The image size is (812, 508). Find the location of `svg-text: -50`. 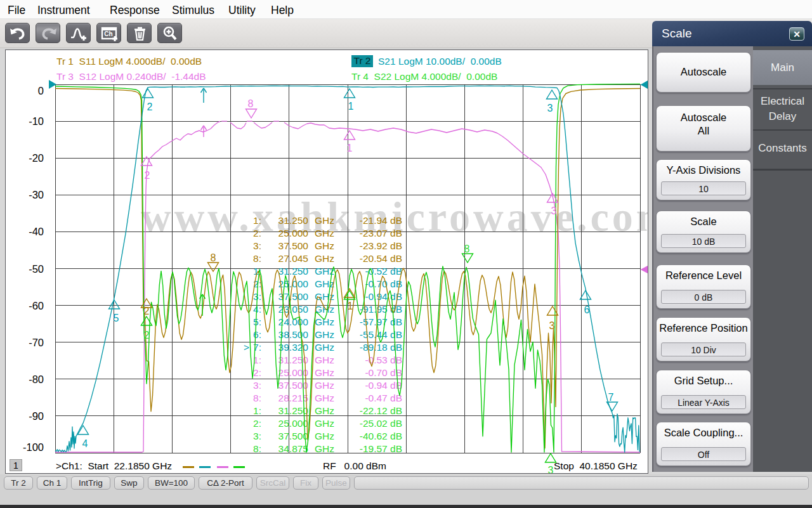

svg-text: -50 is located at coordinates (36, 269).